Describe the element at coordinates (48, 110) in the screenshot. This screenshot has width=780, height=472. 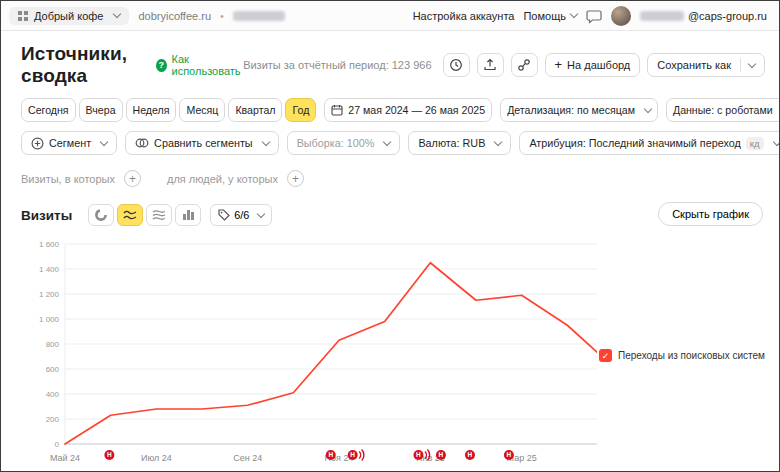
I see `preset-today: Сегодня` at that location.